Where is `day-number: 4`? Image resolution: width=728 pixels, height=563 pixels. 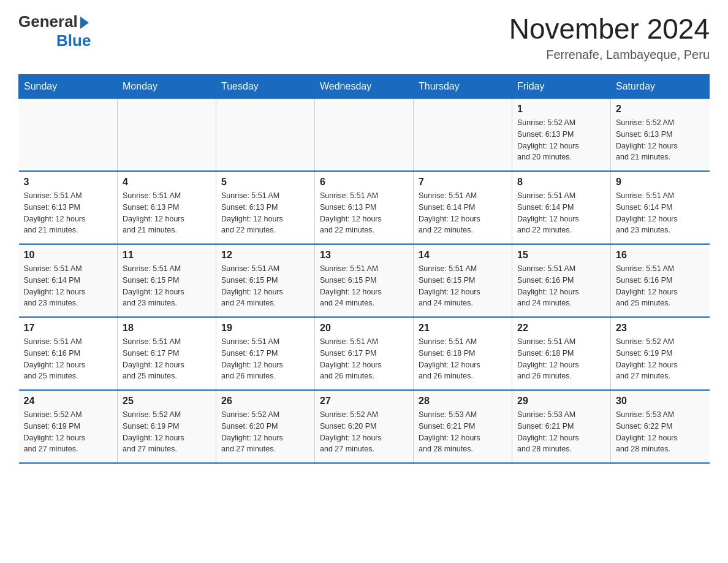
day-number: 4 is located at coordinates (167, 182).